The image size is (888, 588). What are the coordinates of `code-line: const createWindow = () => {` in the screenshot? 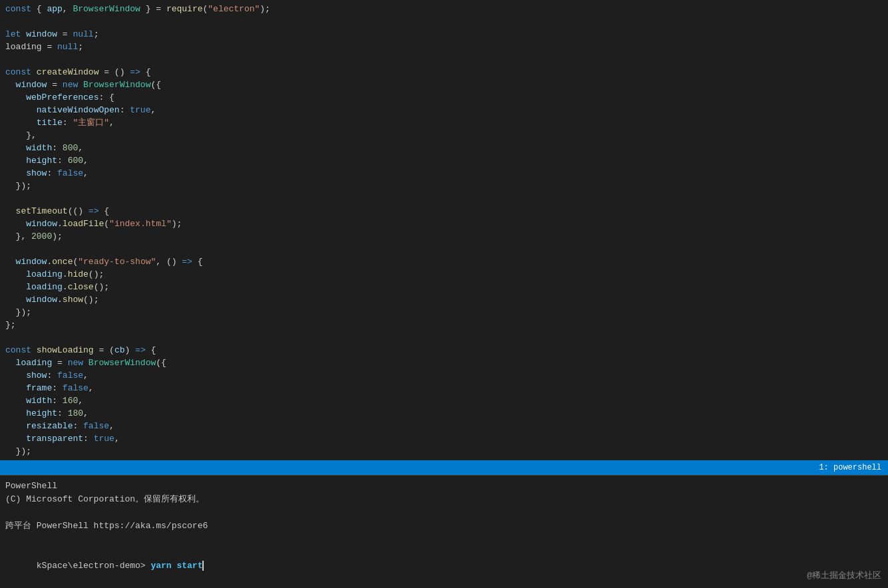 It's located at (444, 72).